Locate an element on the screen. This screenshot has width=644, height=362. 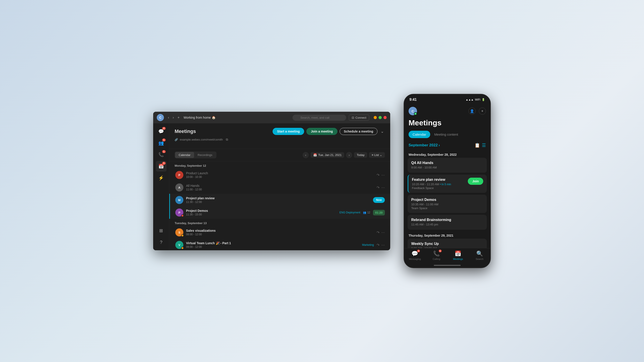
sidebar-item-people: 👥 1 is located at coordinates (161, 143).